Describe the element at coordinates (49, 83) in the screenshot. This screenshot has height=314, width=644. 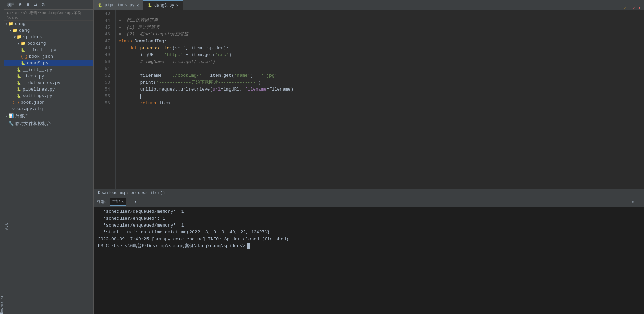
I see `sidebar-item-middlewares: ▸ 🐍 middlewares.py` at that location.